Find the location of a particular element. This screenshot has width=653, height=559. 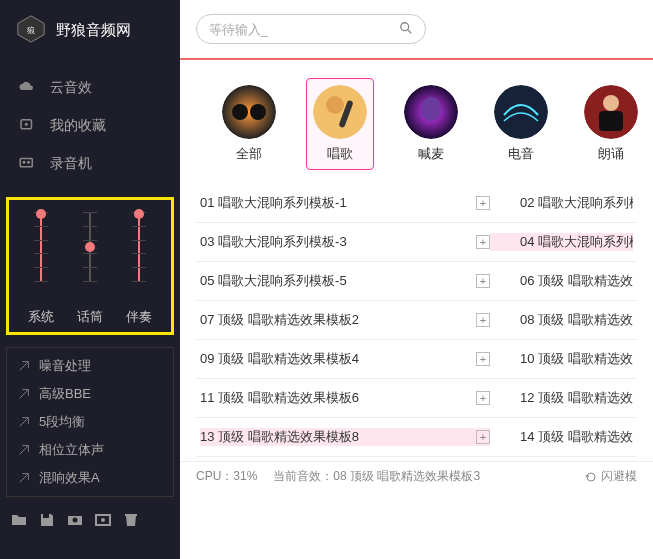

search-input is located at coordinates (304, 30).